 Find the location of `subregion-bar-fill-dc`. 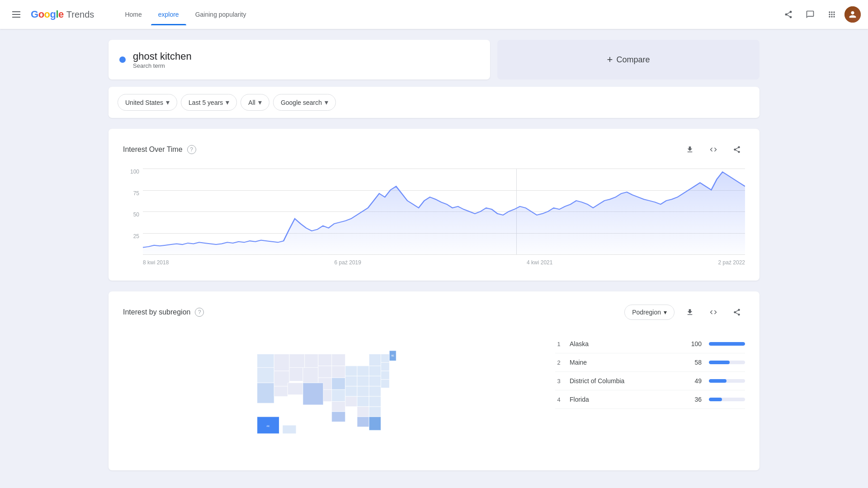

subregion-bar-fill-dc is located at coordinates (718, 381).